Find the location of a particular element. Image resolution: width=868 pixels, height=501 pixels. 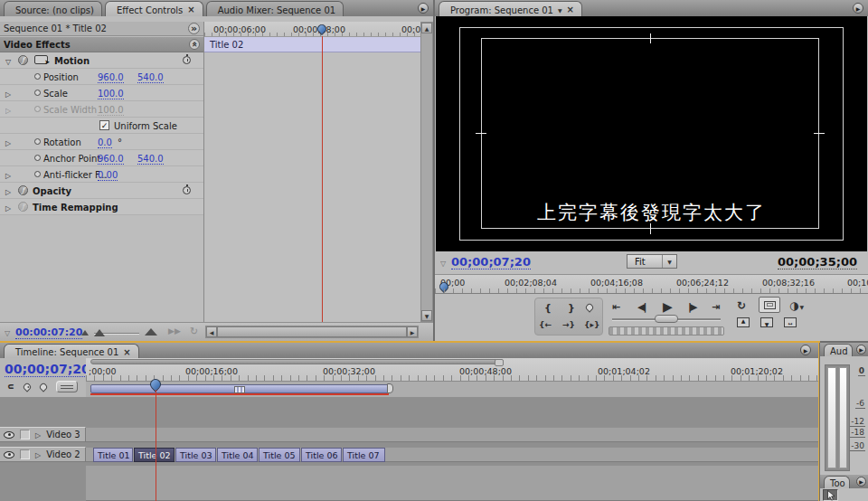

timeline-clip: Title 06 is located at coordinates (322, 455).